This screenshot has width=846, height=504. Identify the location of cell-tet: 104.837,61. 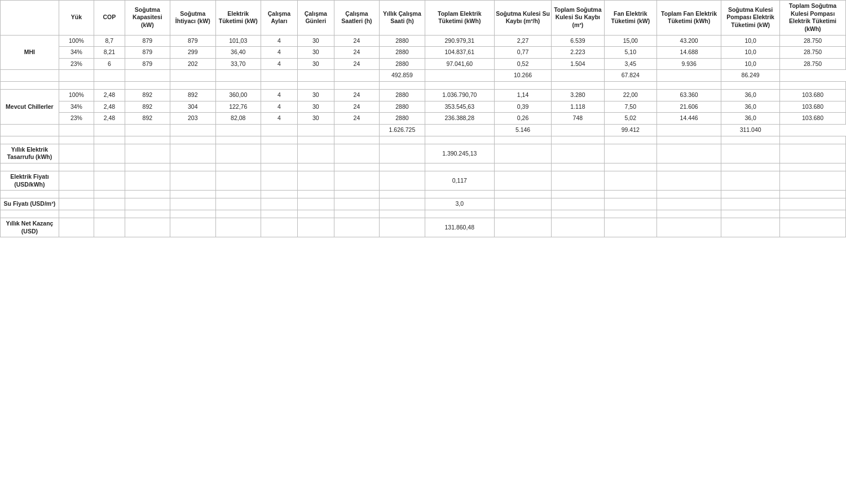
(459, 53).